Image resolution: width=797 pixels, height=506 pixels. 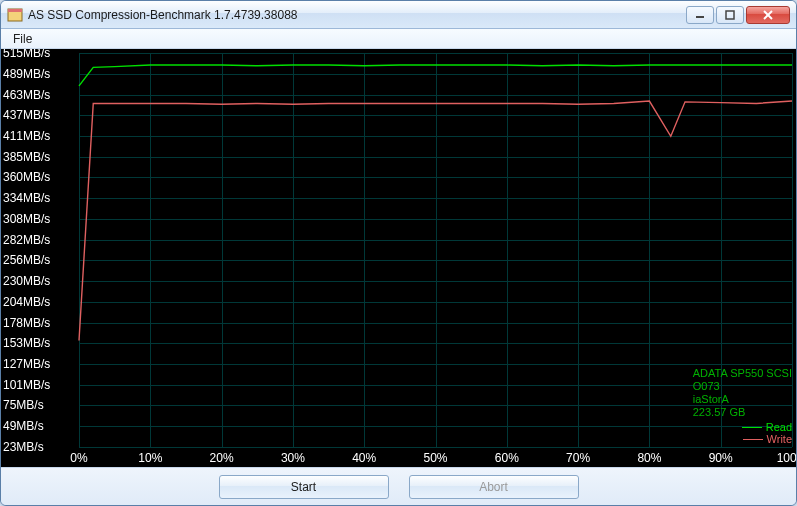 What do you see at coordinates (357, 15) in the screenshot?
I see `window-title: AS SSD Compression-Benchmark 1.7.4739.38…` at bounding box center [357, 15].